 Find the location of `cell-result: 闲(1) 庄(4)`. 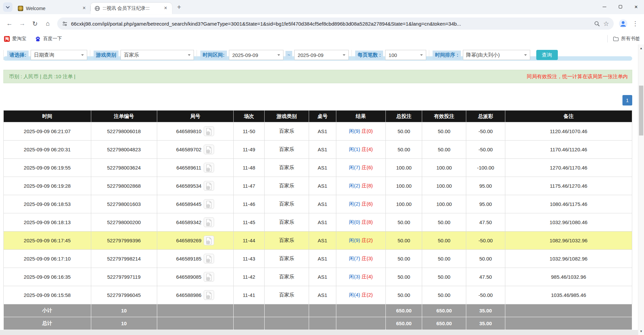

cell-result: 闲(1) 庄(4) is located at coordinates (361, 150).